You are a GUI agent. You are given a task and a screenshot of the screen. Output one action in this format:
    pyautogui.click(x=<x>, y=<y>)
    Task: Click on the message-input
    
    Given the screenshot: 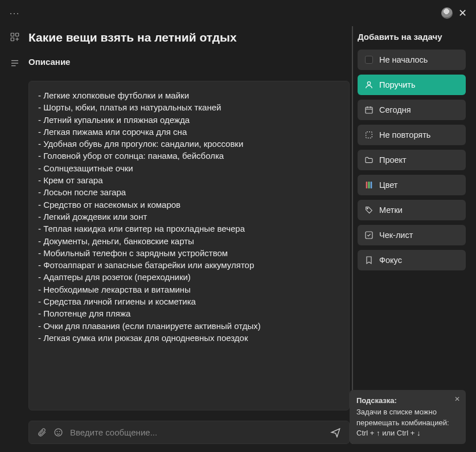 What is the action you would take?
    pyautogui.click(x=197, y=433)
    